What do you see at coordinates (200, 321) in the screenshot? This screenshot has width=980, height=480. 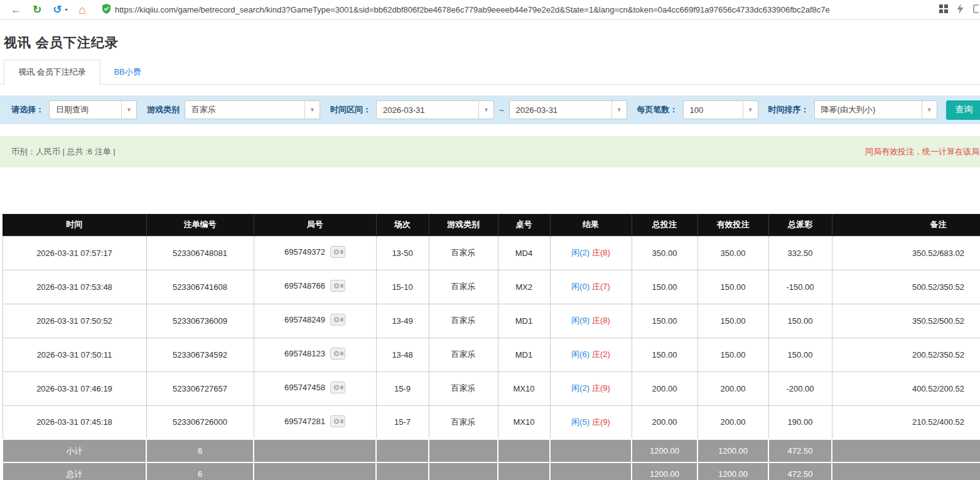 I see `cell-bet-id: 523306736009` at bounding box center [200, 321].